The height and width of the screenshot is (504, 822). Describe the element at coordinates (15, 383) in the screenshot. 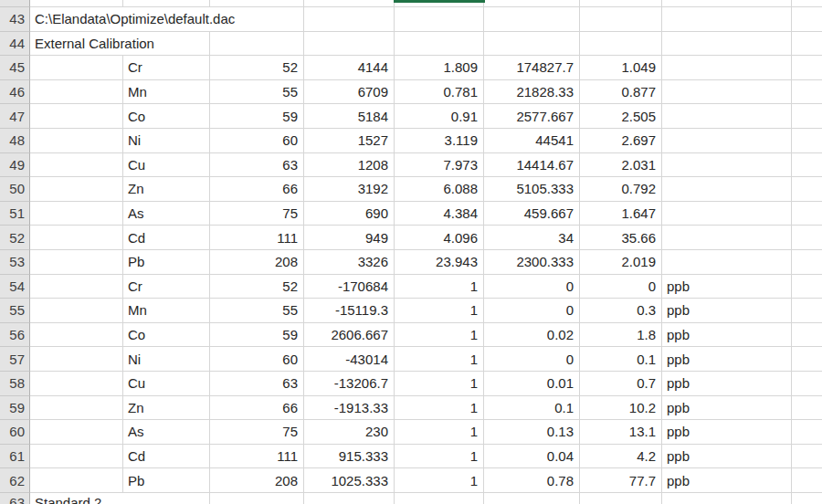

I see `row-header: 58` at that location.